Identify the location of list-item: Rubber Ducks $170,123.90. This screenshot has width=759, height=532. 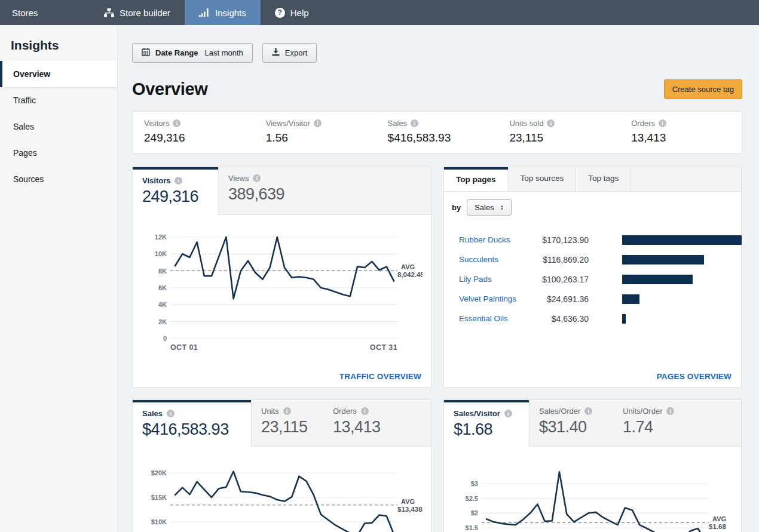
(600, 240).